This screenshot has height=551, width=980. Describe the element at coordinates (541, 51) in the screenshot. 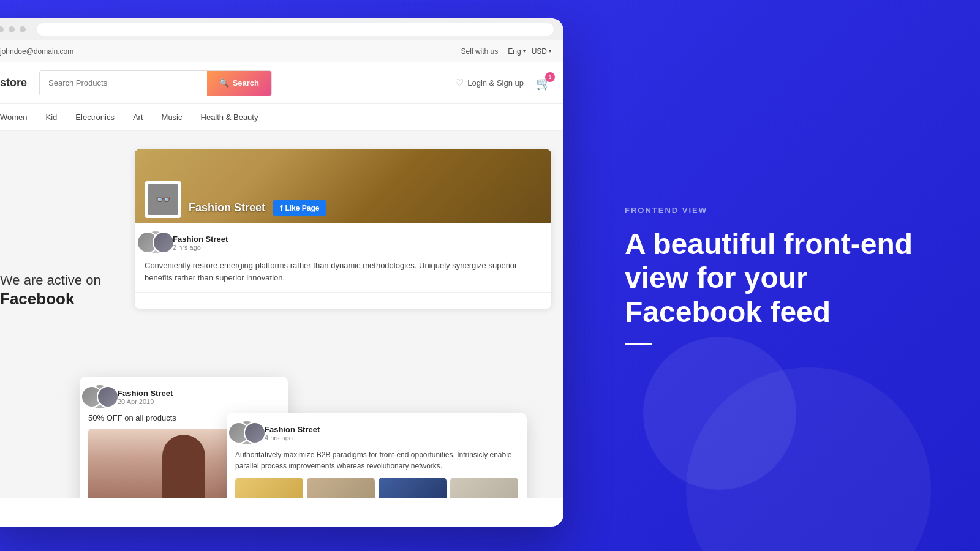

I see `currency-dropdown: USD ▾` at that location.